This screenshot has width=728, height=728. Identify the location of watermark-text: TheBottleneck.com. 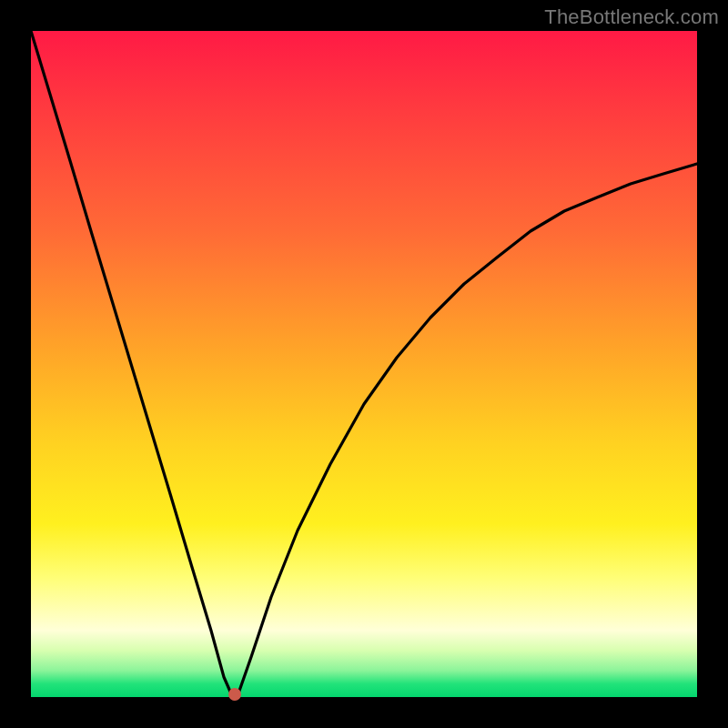
(632, 17).